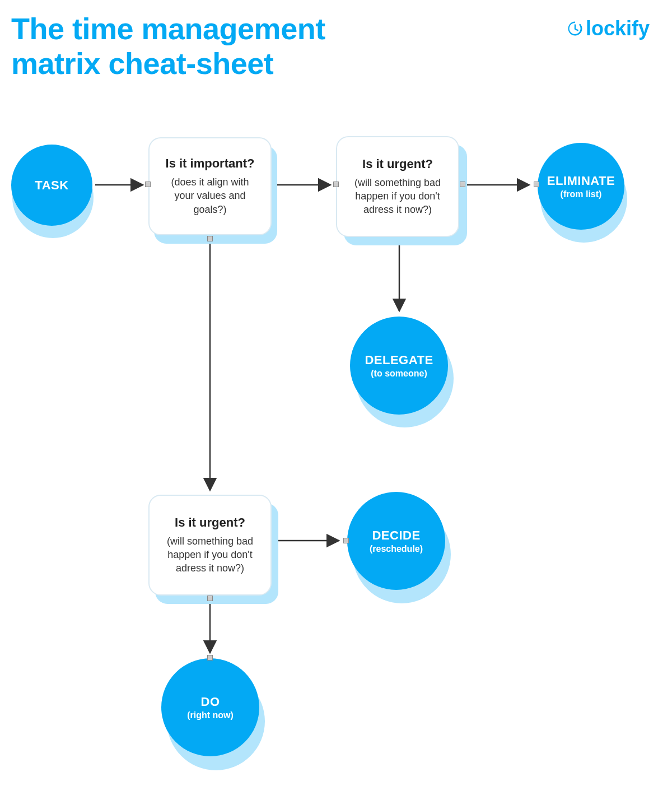  Describe the element at coordinates (52, 185) in the screenshot. I see `task-node: TASK` at that location.